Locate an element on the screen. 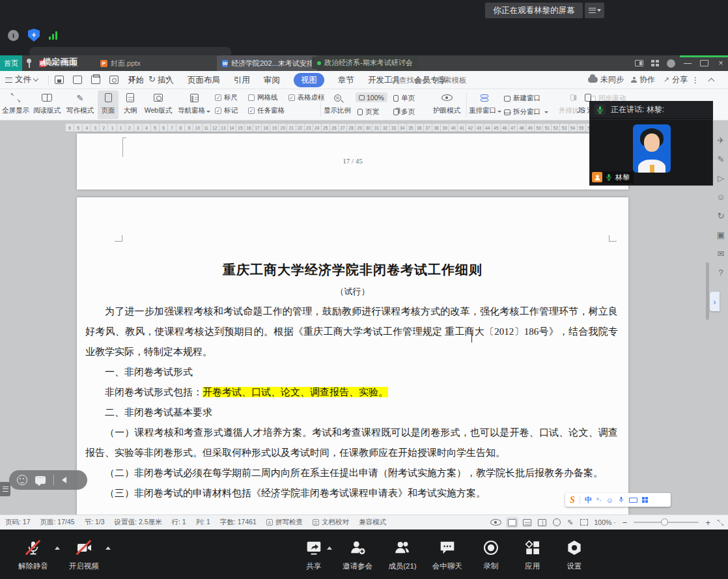  chat-bubble-icon is located at coordinates (40, 480).